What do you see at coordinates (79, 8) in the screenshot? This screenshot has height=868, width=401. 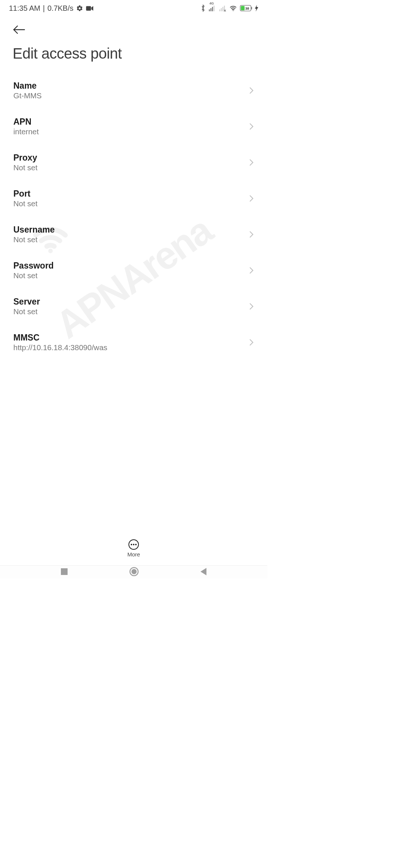 I see `gear-icon` at bounding box center [79, 8].